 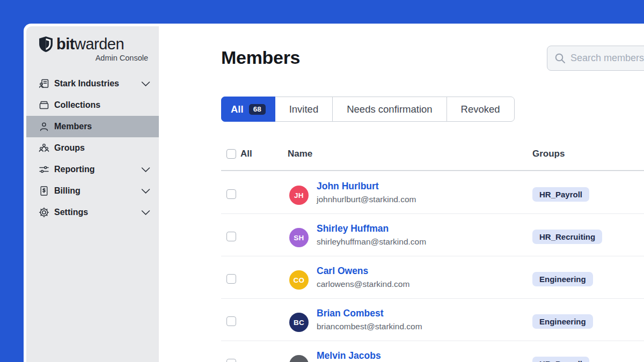 What do you see at coordinates (73, 127) in the screenshot?
I see `sidebar-item-label: Members` at bounding box center [73, 127].